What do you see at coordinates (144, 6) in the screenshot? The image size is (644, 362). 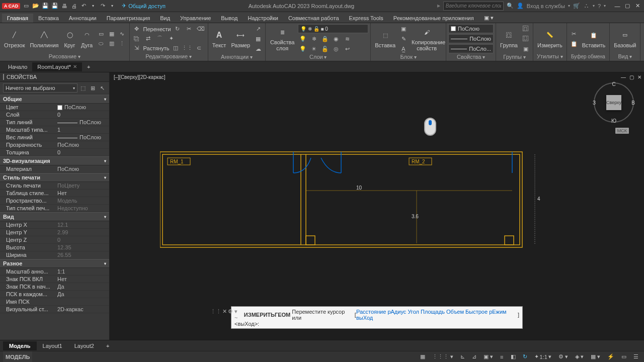 I see `share-link: ✈ Общий доступ` at bounding box center [144, 6].